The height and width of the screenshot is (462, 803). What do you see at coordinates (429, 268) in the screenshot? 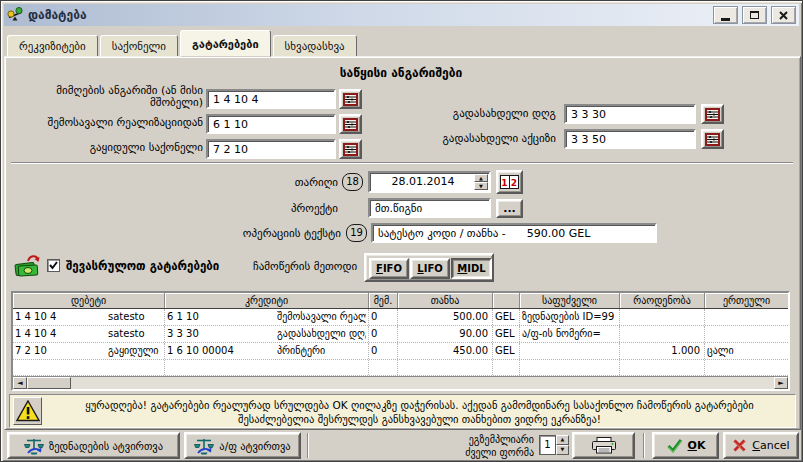
I see `writeoff-method-panel: FIFO LIFO MIDL` at bounding box center [429, 268].